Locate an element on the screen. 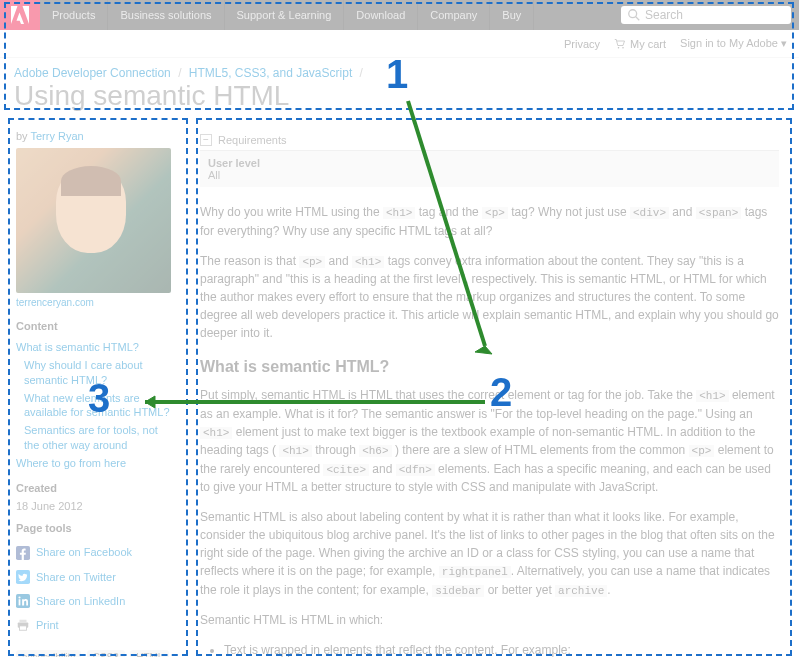 The width and height of the screenshot is (799, 657). search-wrap is located at coordinates (706, 15).